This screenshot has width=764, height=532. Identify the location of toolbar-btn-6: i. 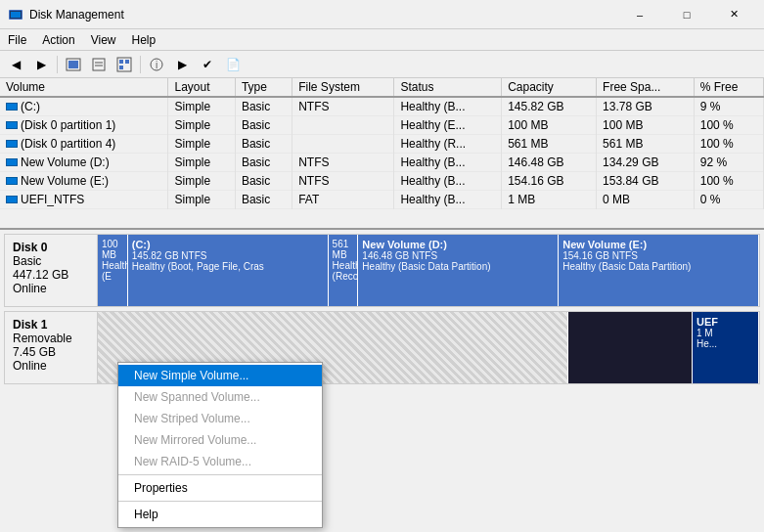
(157, 65).